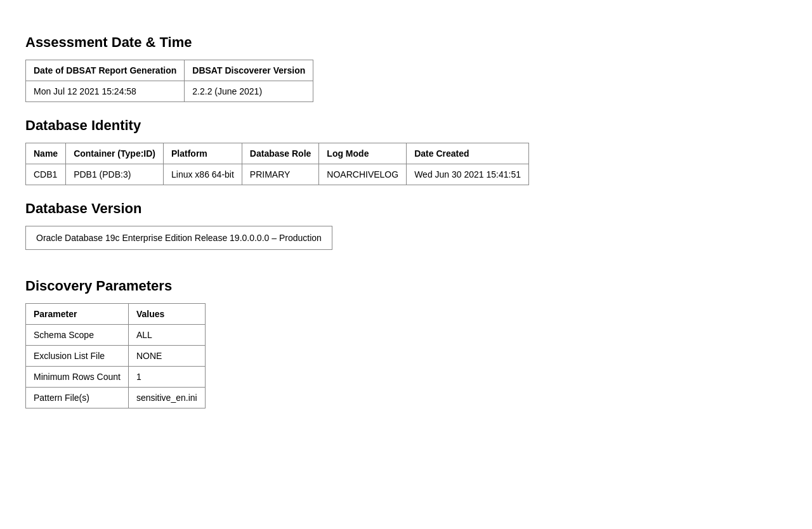 Image resolution: width=812 pixels, height=529 pixels. I want to click on db-identity-header-1: Container (Type:ID), so click(115, 153).